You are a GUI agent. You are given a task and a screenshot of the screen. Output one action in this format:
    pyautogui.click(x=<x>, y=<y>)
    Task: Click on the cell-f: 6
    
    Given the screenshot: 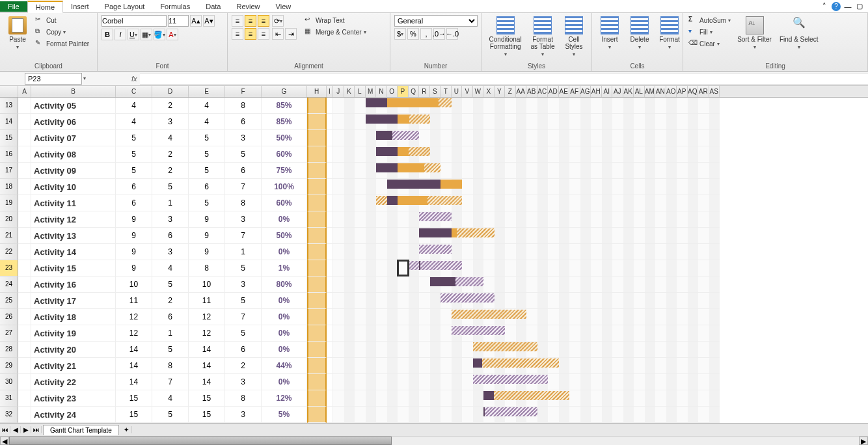 What is the action you would take?
    pyautogui.click(x=243, y=350)
    